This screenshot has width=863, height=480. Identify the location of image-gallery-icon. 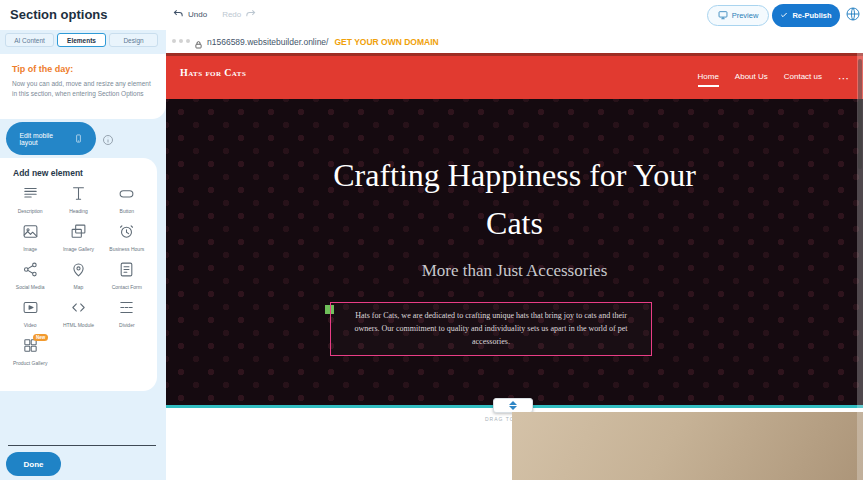
(78, 234).